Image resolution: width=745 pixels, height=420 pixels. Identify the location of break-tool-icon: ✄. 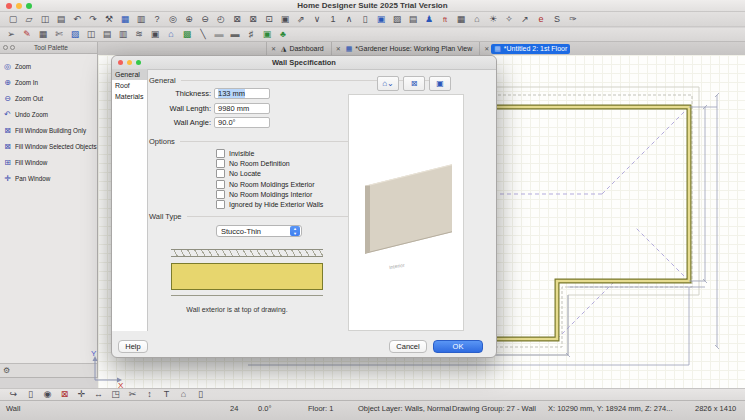
(59, 34).